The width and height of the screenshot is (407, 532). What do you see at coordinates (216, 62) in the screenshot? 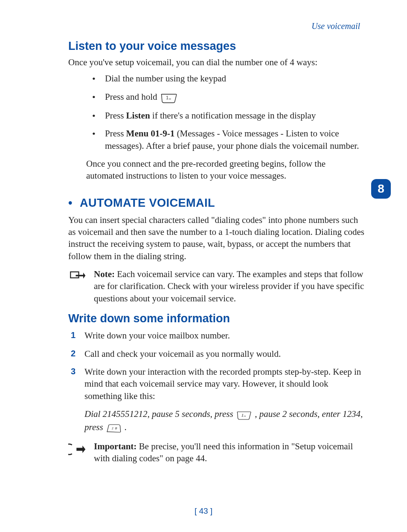
I see `section-intro: Once you've setup voicemail, you can dia…` at bounding box center [216, 62].